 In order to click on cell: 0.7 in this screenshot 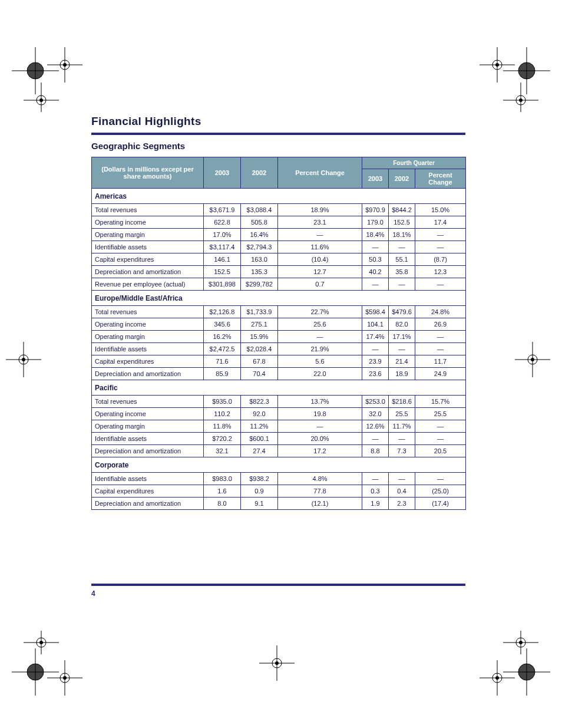, I will do `click(320, 284)`.